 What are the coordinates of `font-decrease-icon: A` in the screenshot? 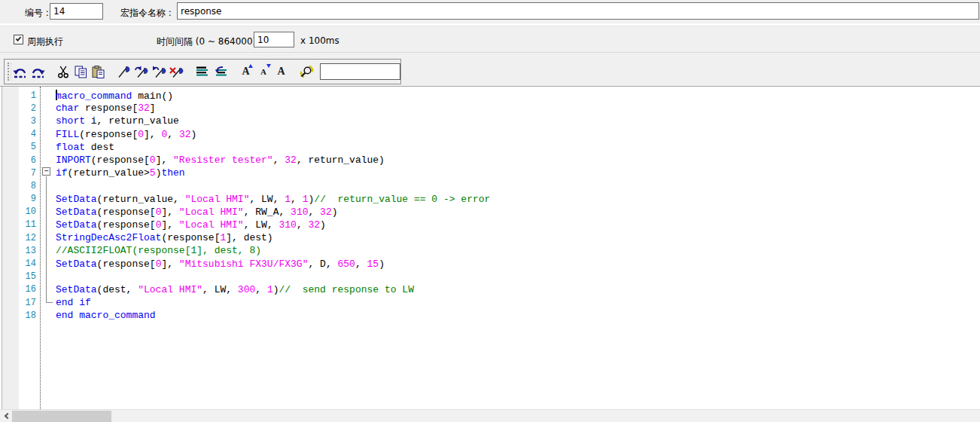 It's located at (263, 72).